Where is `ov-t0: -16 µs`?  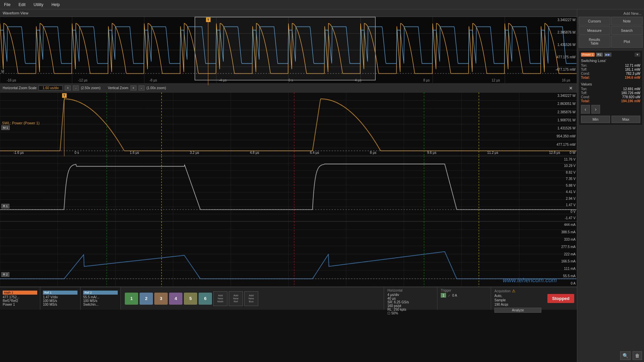
ov-t0: -16 µs is located at coordinates (11, 80).